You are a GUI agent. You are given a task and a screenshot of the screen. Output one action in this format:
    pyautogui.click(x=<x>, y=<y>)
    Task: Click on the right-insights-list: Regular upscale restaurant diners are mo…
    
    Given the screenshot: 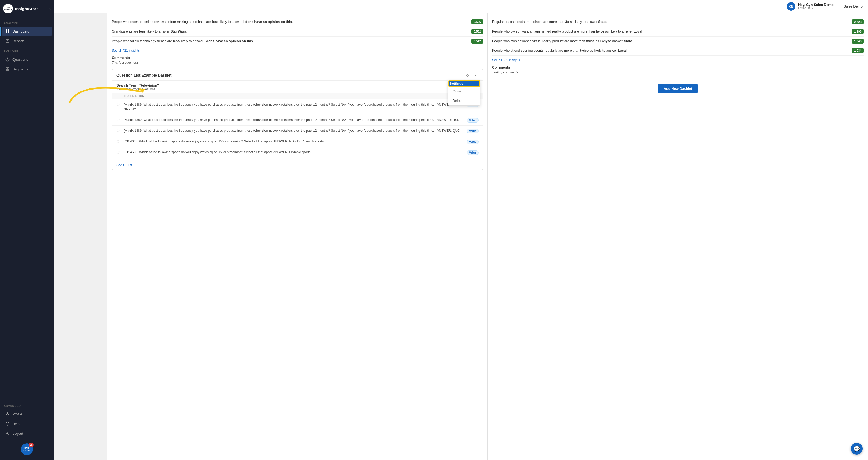 What is the action you would take?
    pyautogui.click(x=678, y=36)
    